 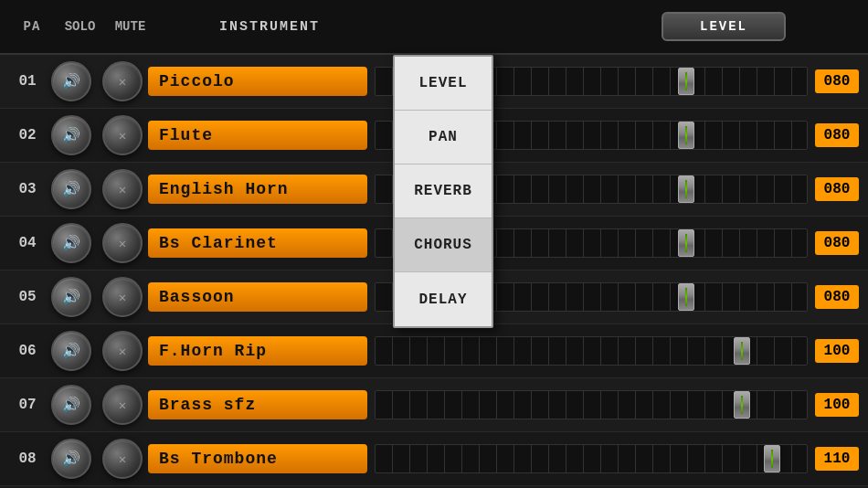 What do you see at coordinates (27, 351) in the screenshot?
I see `row-number: 06` at bounding box center [27, 351].